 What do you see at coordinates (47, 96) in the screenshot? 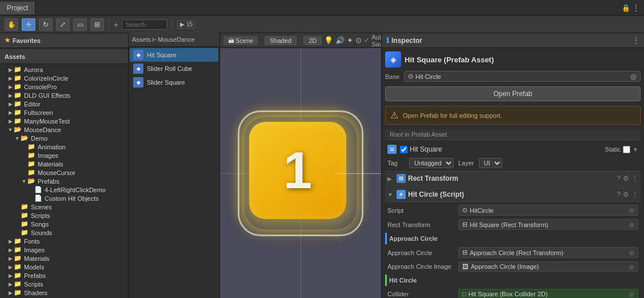
I see `sidebar-item-label: DLD GUI Effects` at bounding box center [47, 96].